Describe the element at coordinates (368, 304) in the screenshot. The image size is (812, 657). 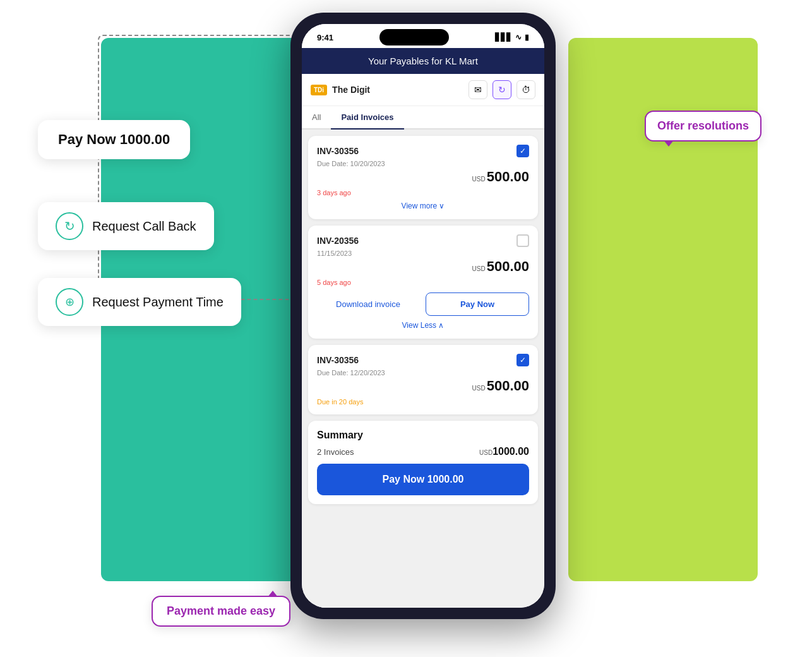
I see `download-invoice-button: Download invoice` at that location.